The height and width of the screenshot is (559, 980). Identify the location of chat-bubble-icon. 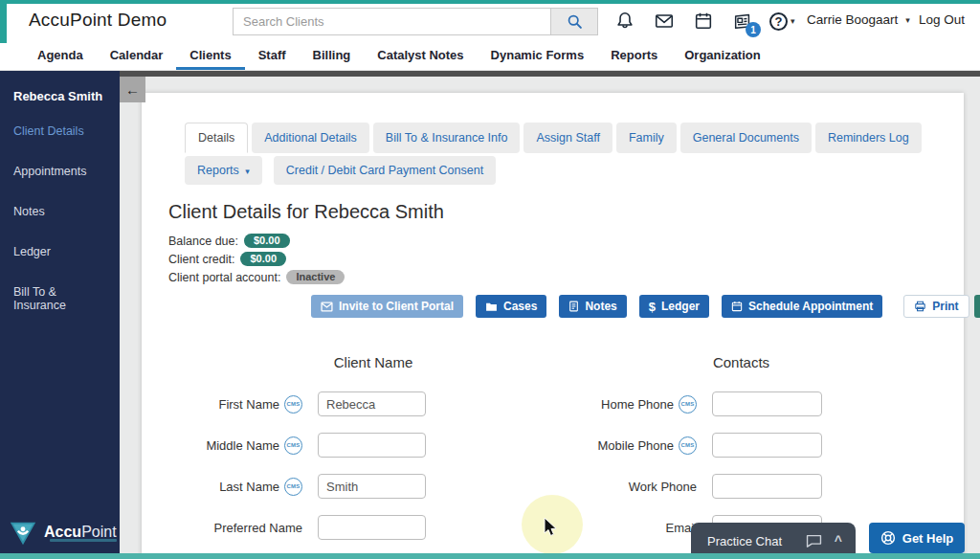
(813, 541).